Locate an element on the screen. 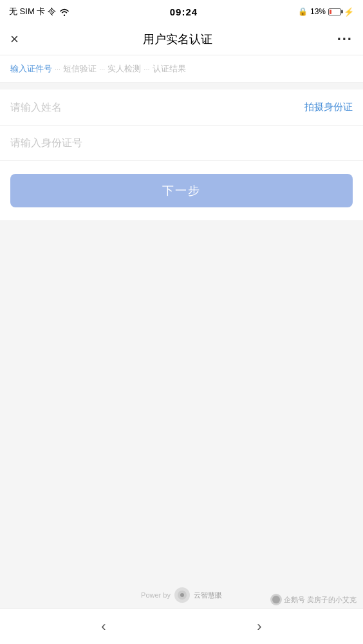  step-arrow-1: ··· is located at coordinates (58, 69).